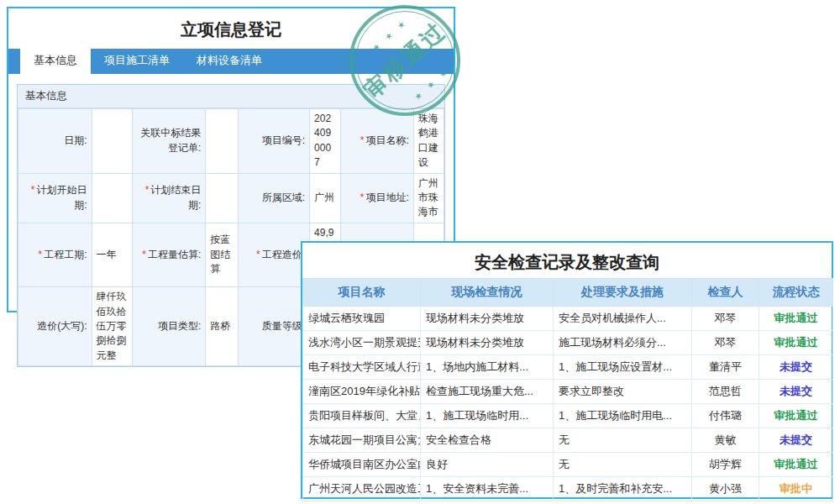 Image resolution: width=840 pixels, height=504 pixels. I want to click on inspector-cell: 黄敏, so click(726, 440).